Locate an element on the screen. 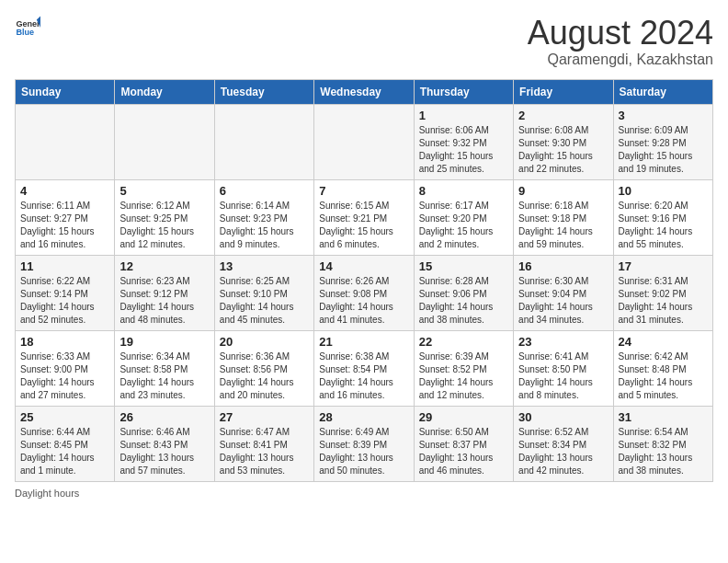 This screenshot has width=728, height=563. day-info: Sunrise: 6:28 AM Sunset: 9:06 PM Dayligh… is located at coordinates (456, 300).